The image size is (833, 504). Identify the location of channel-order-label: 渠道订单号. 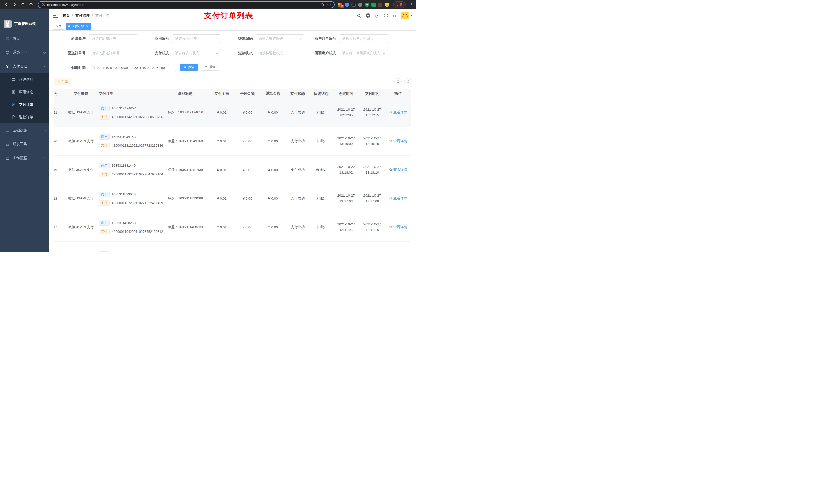
(71, 53).